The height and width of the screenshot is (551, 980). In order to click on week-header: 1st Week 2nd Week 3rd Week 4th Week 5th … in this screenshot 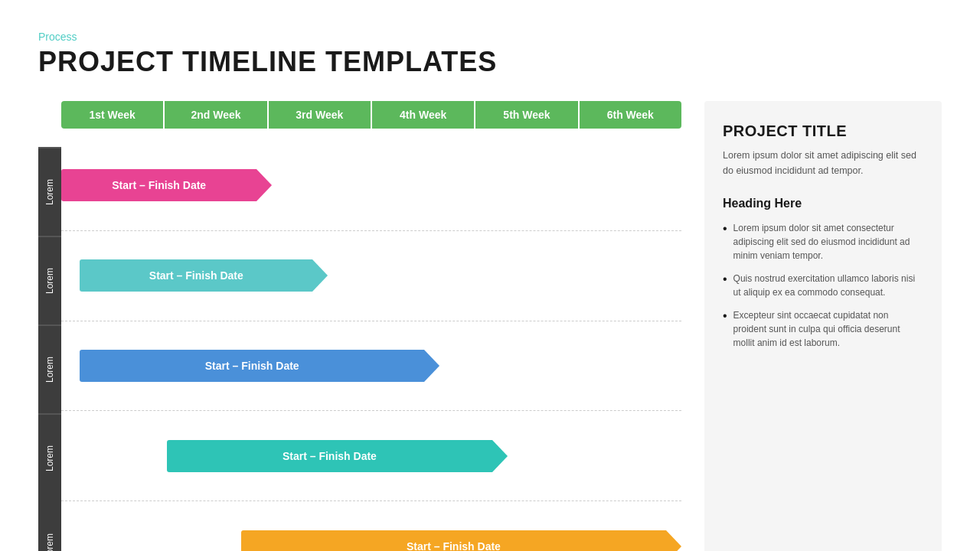, I will do `click(371, 115)`.